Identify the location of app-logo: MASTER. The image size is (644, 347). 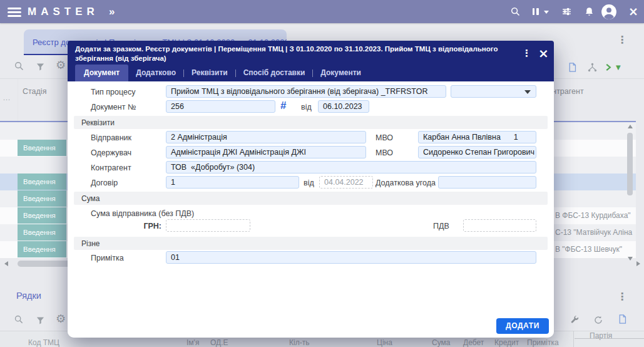
(63, 12).